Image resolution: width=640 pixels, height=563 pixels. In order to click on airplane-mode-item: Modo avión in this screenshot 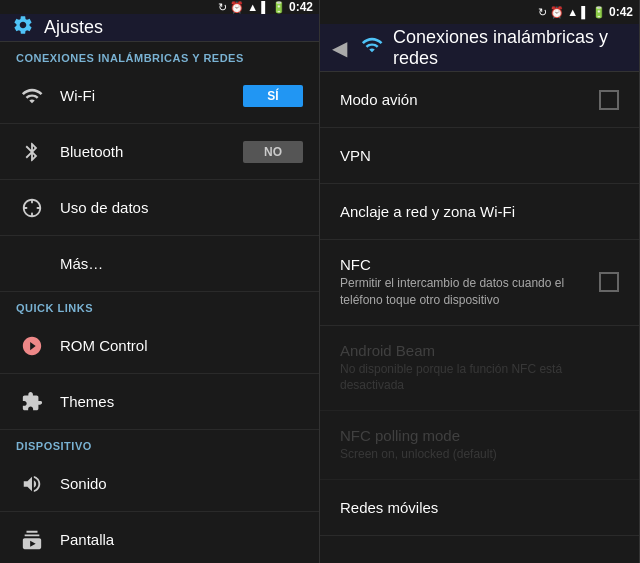, I will do `click(480, 100)`.